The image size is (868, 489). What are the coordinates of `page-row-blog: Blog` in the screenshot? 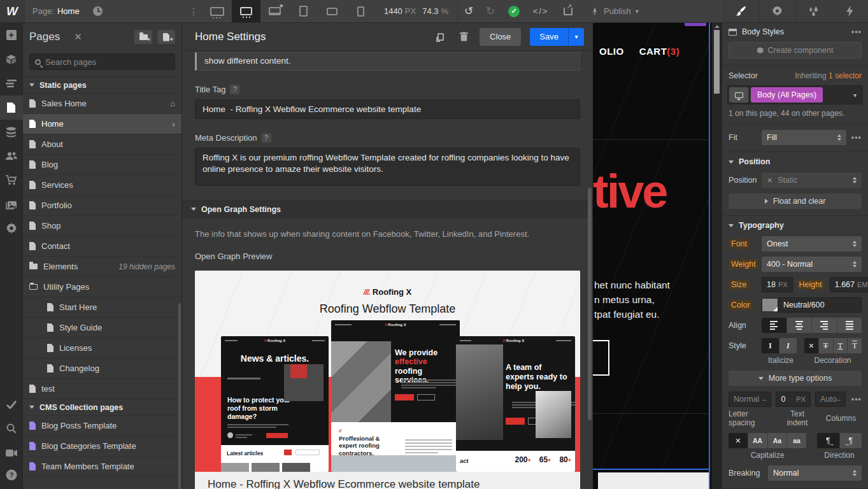 It's located at (102, 164).